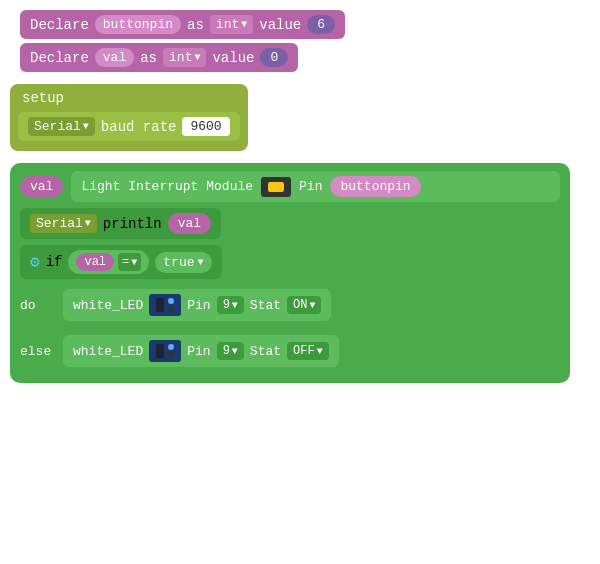  What do you see at coordinates (274, 58) in the screenshot?
I see `value-2: 0` at bounding box center [274, 58].